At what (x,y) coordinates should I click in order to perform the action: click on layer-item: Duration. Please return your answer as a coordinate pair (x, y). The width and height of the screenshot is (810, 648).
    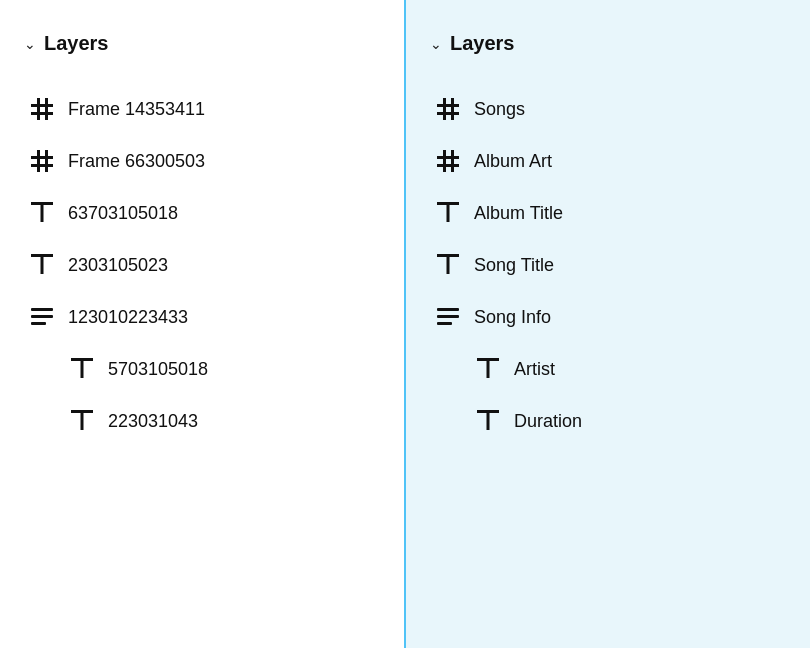
    Looking at the image, I should click on (608, 421).